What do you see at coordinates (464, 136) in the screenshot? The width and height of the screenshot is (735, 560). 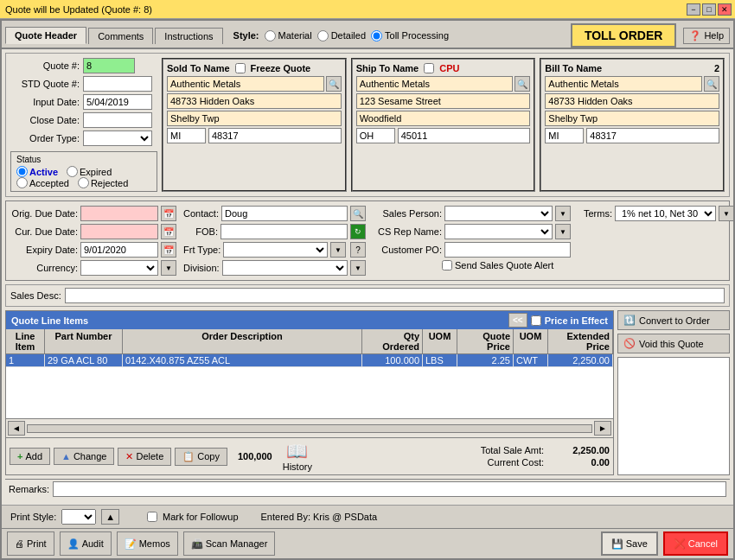 I see `ship-to-zip-input` at bounding box center [464, 136].